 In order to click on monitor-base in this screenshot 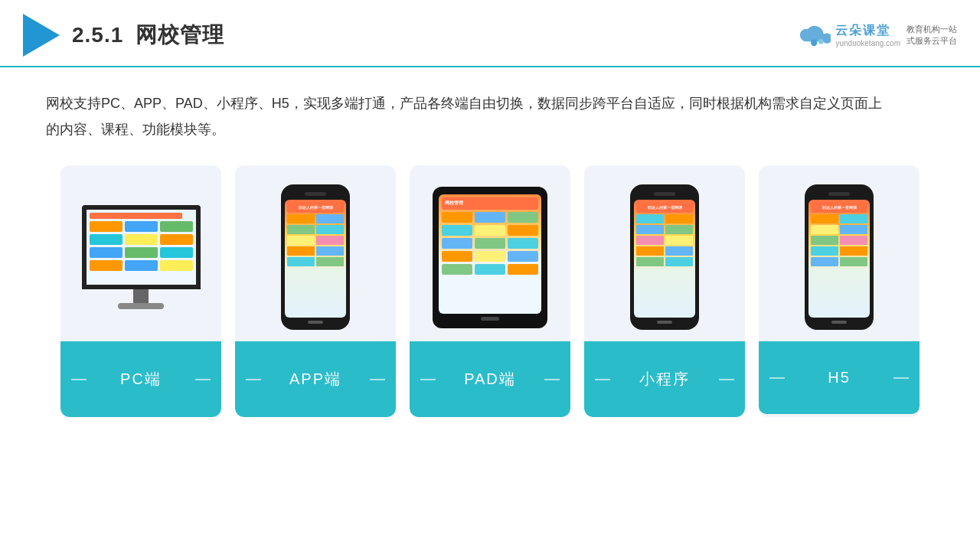, I will do `click(141, 306)`.